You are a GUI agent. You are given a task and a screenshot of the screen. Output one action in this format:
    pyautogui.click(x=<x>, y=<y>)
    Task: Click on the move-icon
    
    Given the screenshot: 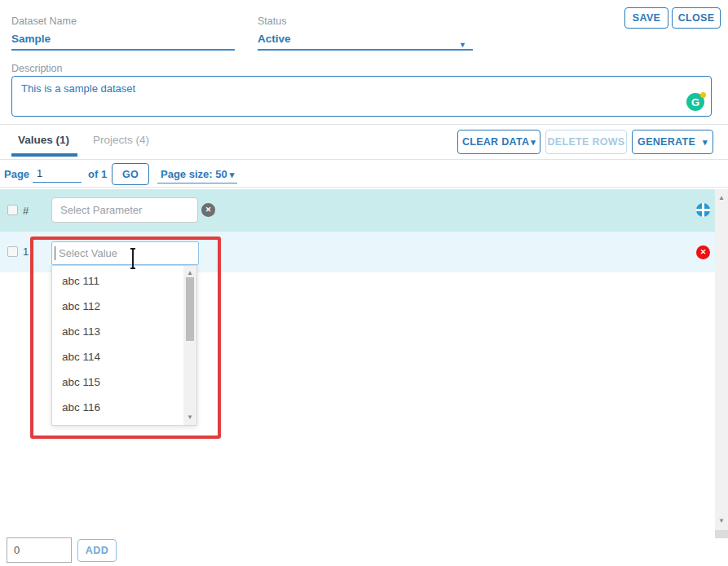 What is the action you would take?
    pyautogui.click(x=703, y=210)
    